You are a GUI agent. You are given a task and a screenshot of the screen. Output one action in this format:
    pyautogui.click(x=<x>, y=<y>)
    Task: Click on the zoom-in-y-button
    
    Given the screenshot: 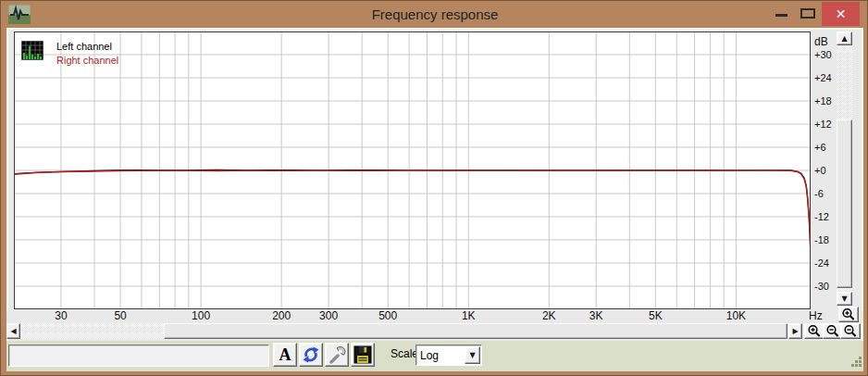 What is the action you would take?
    pyautogui.click(x=849, y=315)
    